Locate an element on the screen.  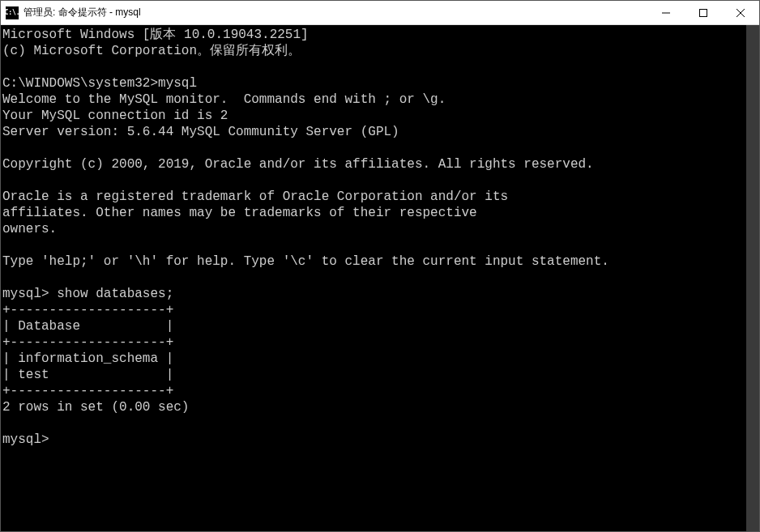
scrollbar is located at coordinates (753, 279).